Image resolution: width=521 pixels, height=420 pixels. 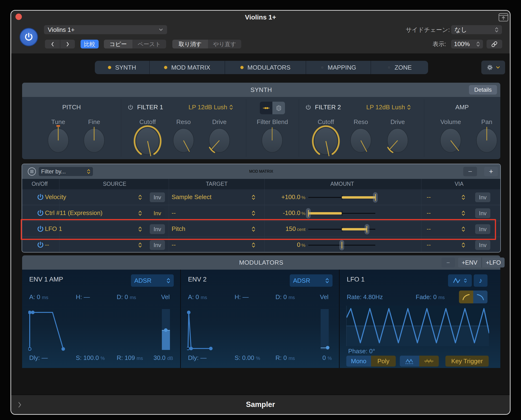 What do you see at coordinates (481, 281) in the screenshot?
I see `lfo1-sync-button: ♪` at bounding box center [481, 281].